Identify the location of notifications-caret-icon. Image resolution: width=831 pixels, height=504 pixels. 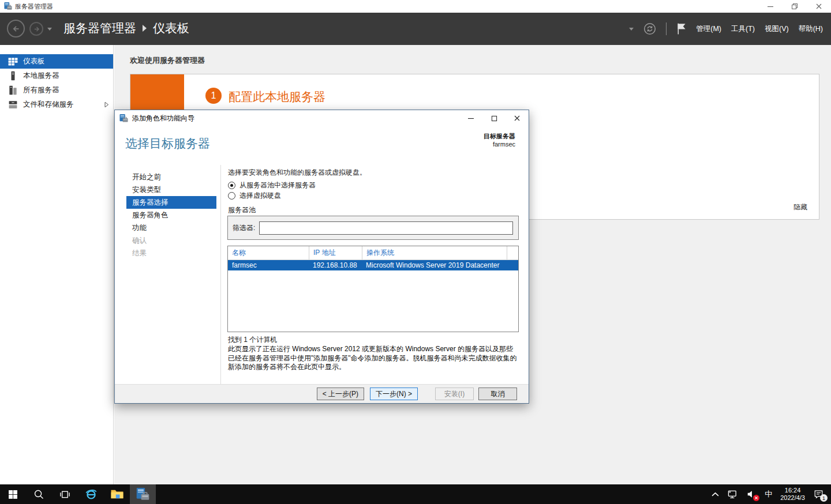
(631, 29).